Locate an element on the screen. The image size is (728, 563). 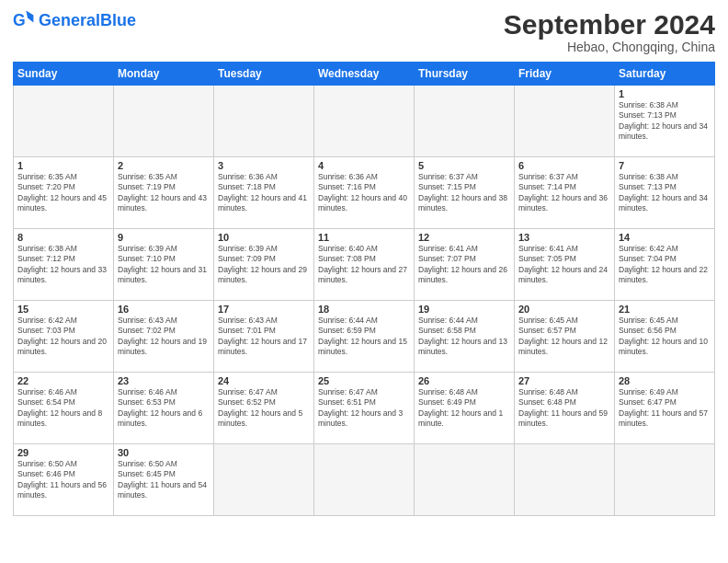
day-number: 24 is located at coordinates (264, 381).